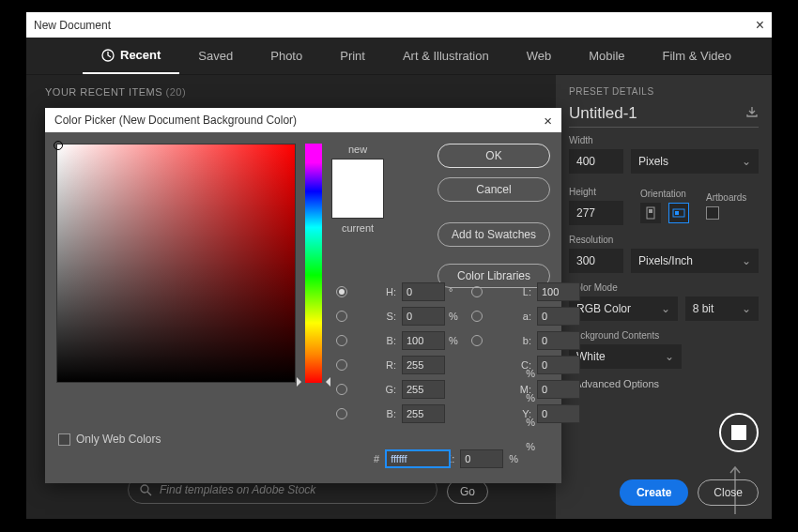  I want to click on tab-mobile: Mobile, so click(606, 56).